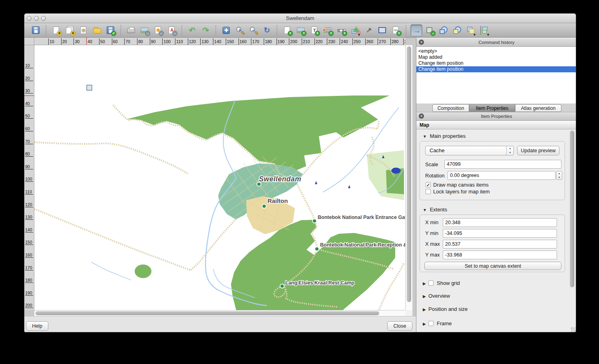 Image resolution: width=599 pixels, height=364 pixels. I want to click on history-item: Map added, so click(496, 58).